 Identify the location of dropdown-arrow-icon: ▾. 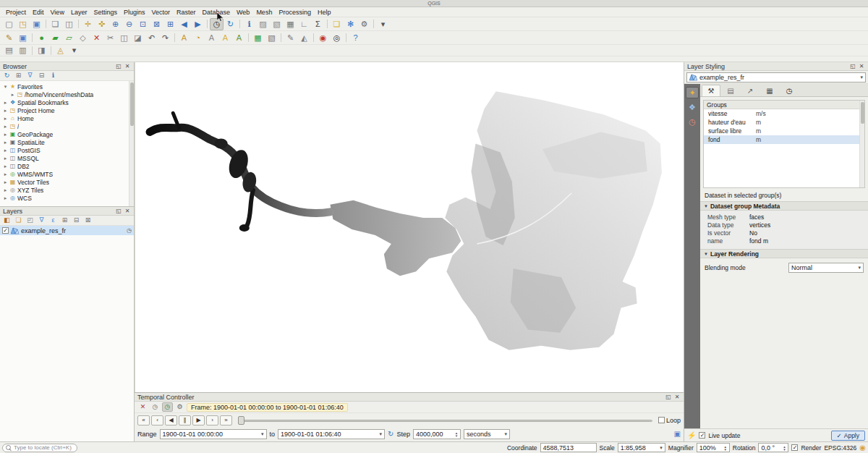
(74, 51).